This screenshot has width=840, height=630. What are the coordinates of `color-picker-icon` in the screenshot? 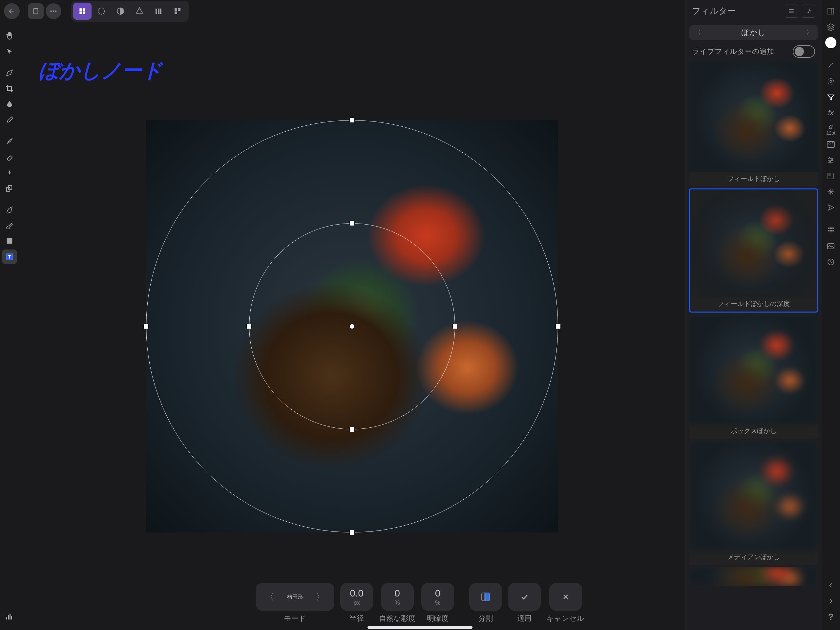 It's located at (9, 120).